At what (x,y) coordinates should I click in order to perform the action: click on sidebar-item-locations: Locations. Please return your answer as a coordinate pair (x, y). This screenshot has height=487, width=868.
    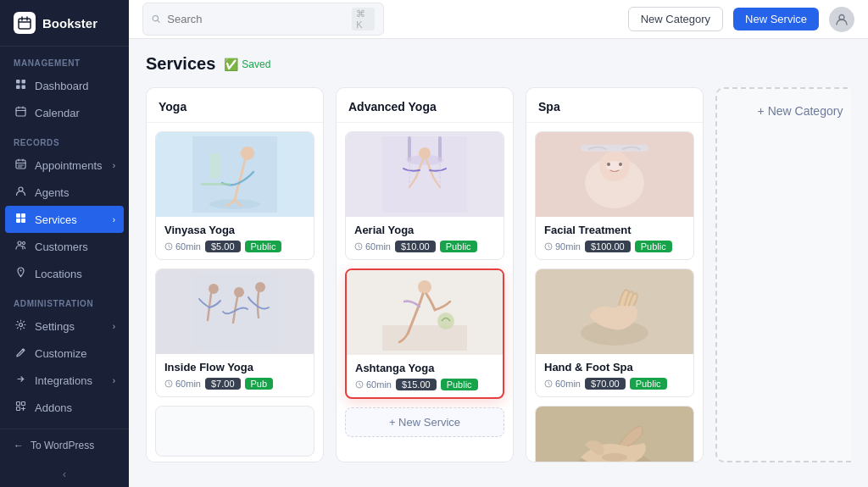
    Looking at the image, I should click on (64, 274).